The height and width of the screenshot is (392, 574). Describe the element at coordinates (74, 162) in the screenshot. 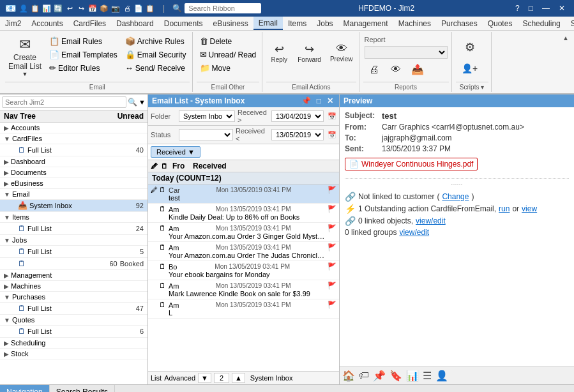

I see `nav-item-dashboard: ▶ Dashboard` at that location.